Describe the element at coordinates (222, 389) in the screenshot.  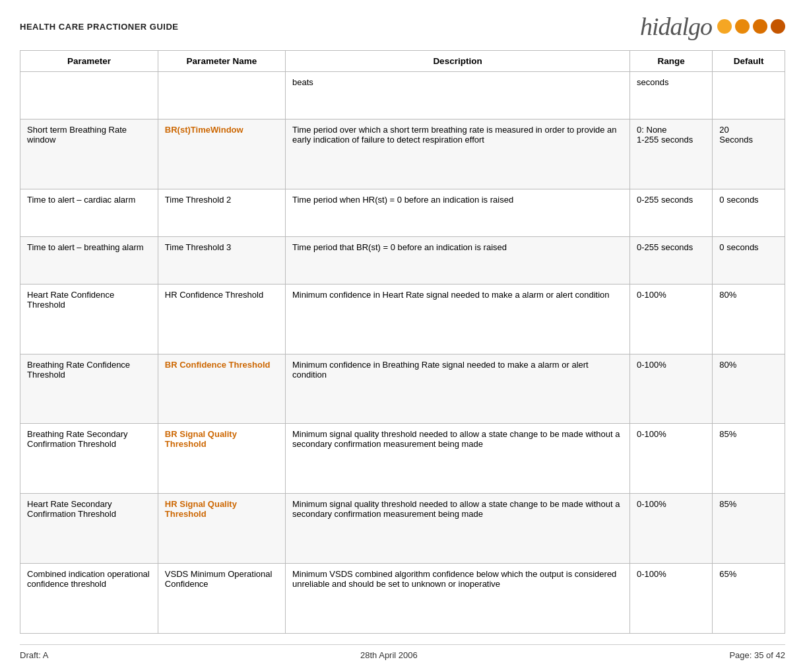
I see `cell-param-name: BR Confidence Threshold` at that location.